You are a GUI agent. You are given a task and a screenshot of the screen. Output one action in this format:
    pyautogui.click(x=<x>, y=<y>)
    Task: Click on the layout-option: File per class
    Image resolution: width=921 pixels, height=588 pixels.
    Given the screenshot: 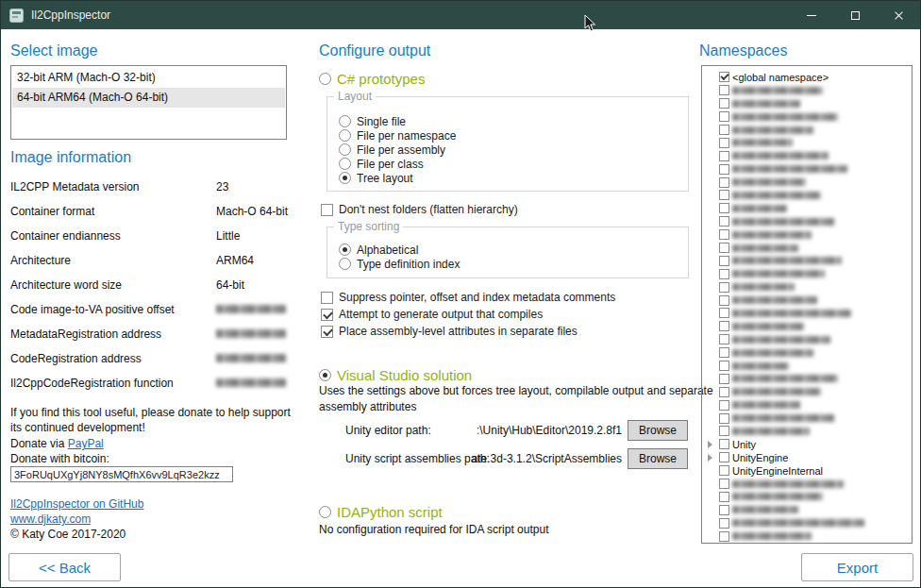 What is the action you would take?
    pyautogui.click(x=397, y=164)
    